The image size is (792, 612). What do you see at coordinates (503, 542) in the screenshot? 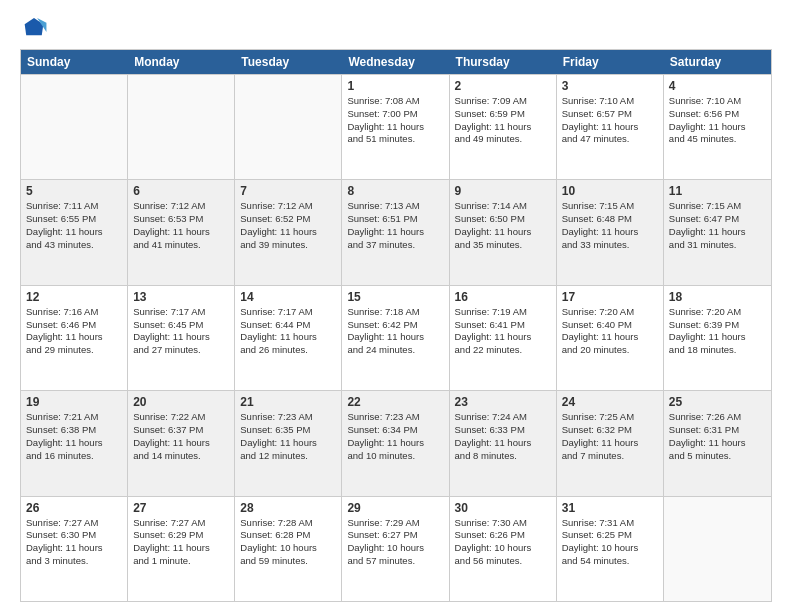
I see `cell-info: Sunrise: 7:30 AM Sunset: 6:26 PM Dayligh…` at bounding box center [503, 542].